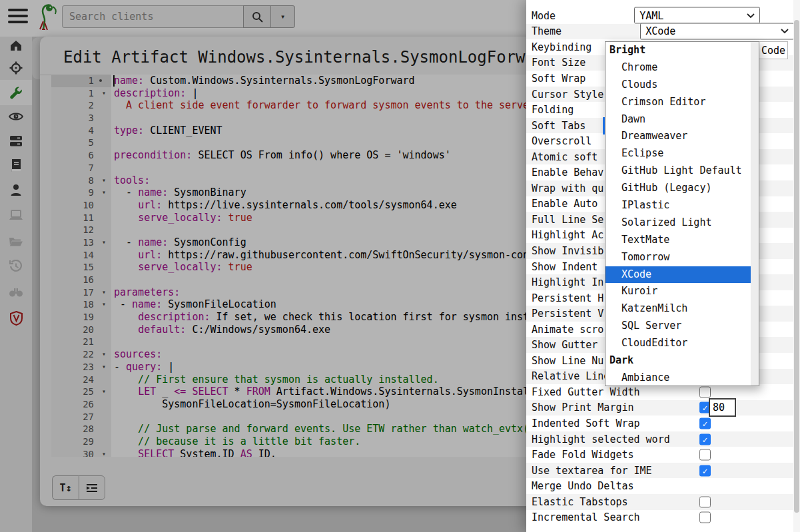 The width and height of the screenshot is (800, 532). Describe the element at coordinates (678, 240) in the screenshot. I see `theme-option: TextMate` at that location.